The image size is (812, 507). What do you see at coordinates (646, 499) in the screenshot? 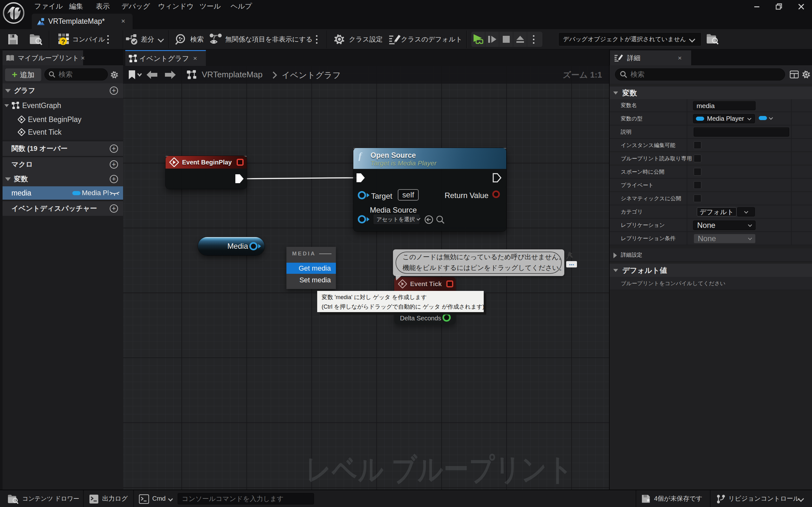
I see `unsaved-button` at bounding box center [646, 499].